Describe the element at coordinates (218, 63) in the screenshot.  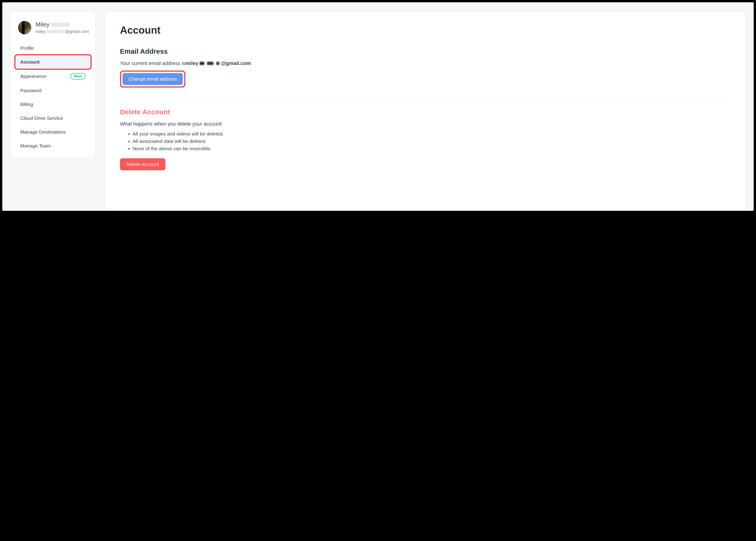
I see `current-email-value: miley @gmail.com` at that location.